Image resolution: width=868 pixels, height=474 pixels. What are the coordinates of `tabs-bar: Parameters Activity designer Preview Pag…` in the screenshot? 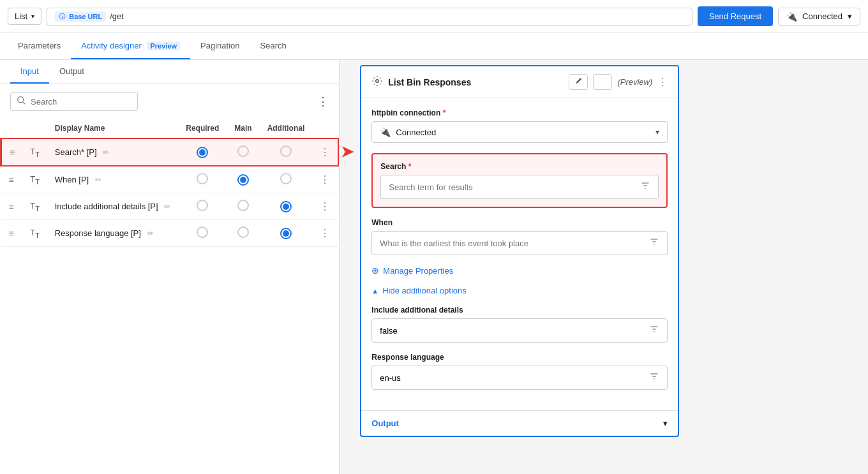 It's located at (434, 47).